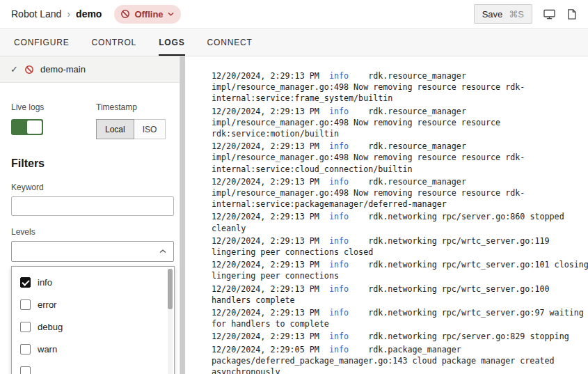  I want to click on keyword-input, so click(93, 206).